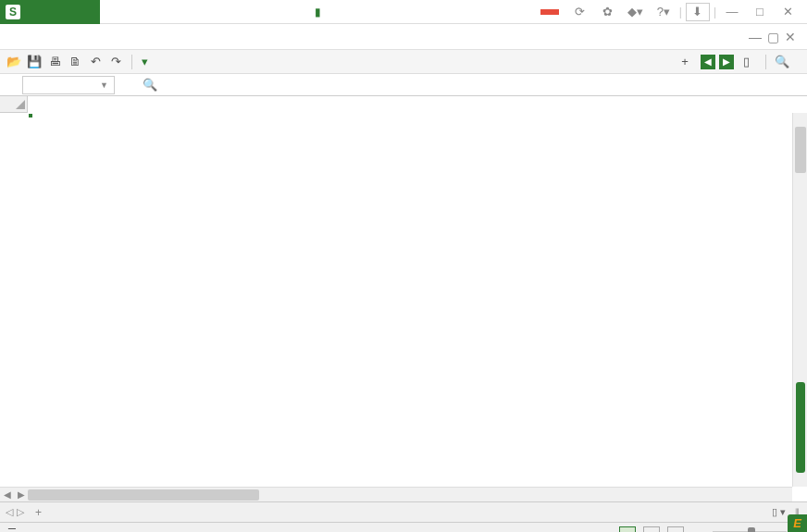  What do you see at coordinates (14, 62) in the screenshot?
I see `open-icon: 📂` at bounding box center [14, 62].